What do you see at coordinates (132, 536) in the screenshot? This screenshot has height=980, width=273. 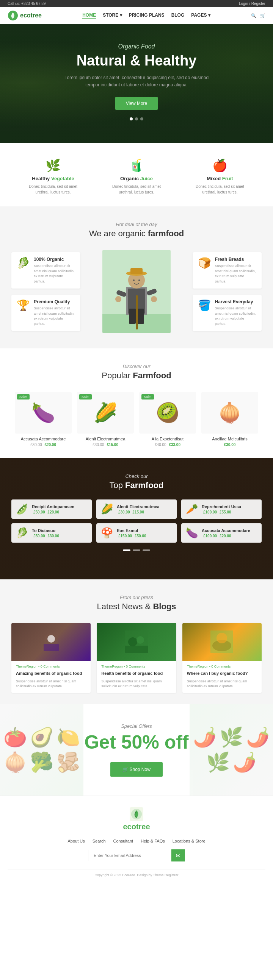 I see `farm-card-5-price: £150.00 £50.00` at bounding box center [132, 536].